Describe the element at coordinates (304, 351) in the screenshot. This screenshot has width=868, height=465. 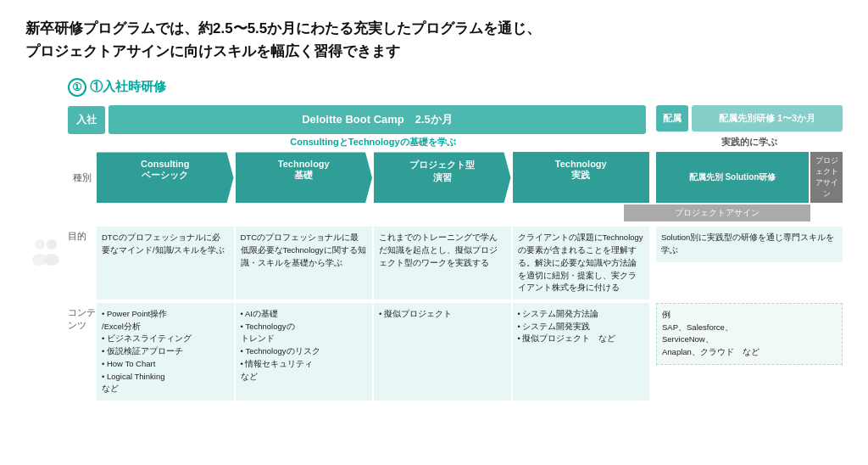
I see `contents-cell-2: • AIの基礎 • Technologyの トレンド • Technologyの…` at that location.